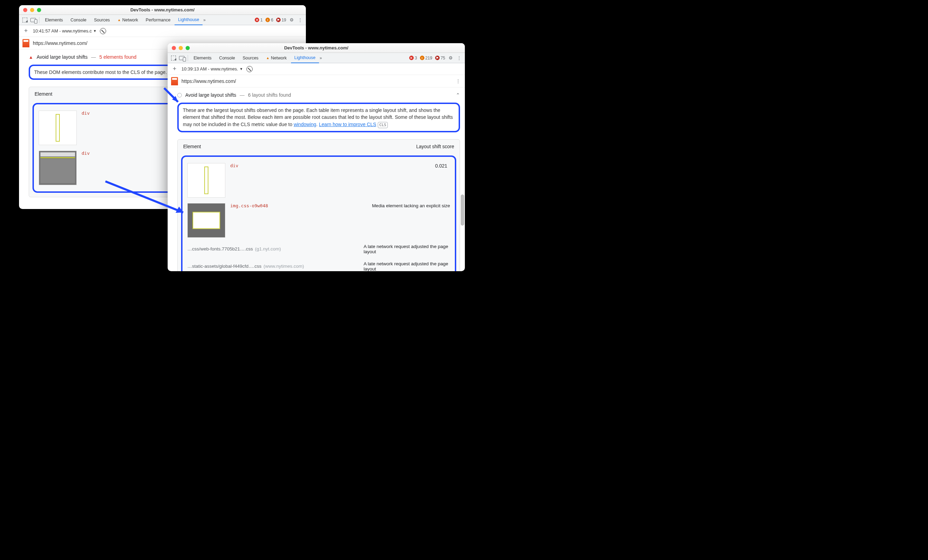 This screenshot has width=928, height=560. Describe the element at coordinates (220, 249) in the screenshot. I see `resource-path: …css/web-fonts.7705b21….css` at that location.